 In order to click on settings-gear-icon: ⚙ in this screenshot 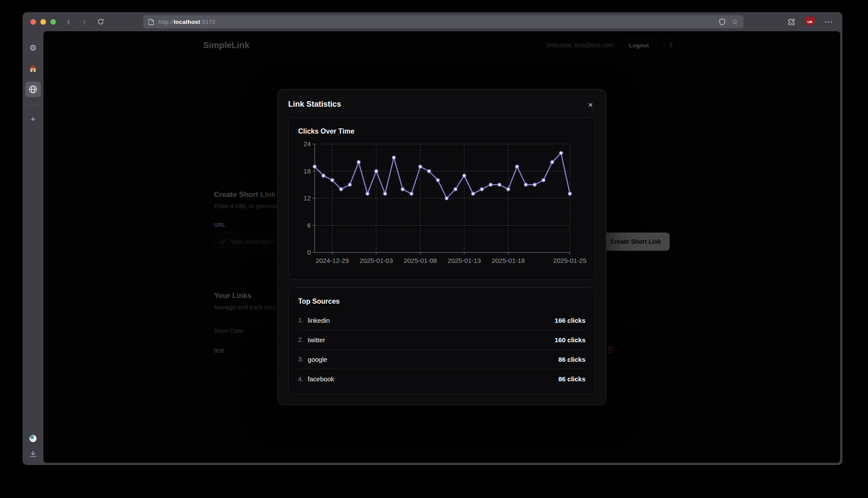, I will do `click(33, 48)`.